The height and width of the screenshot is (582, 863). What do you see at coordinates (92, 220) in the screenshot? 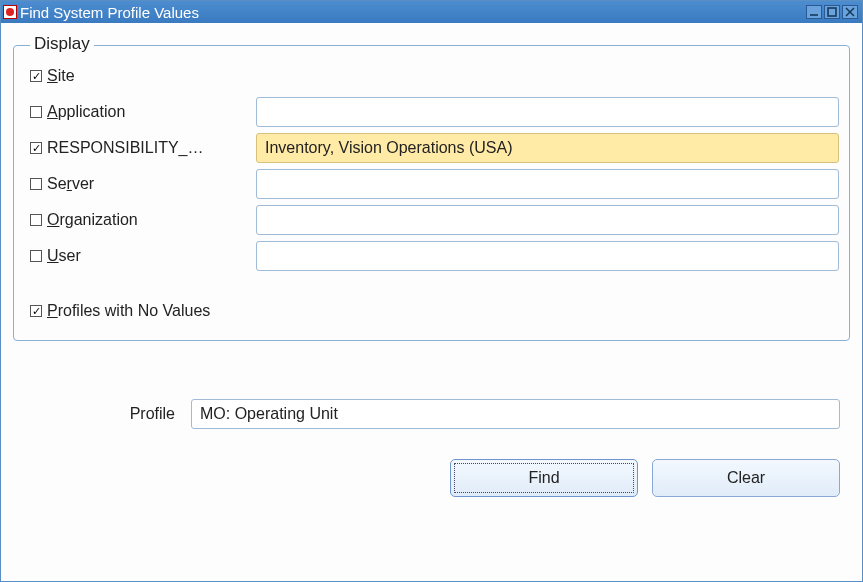
I see `organization-label: Organization` at bounding box center [92, 220].